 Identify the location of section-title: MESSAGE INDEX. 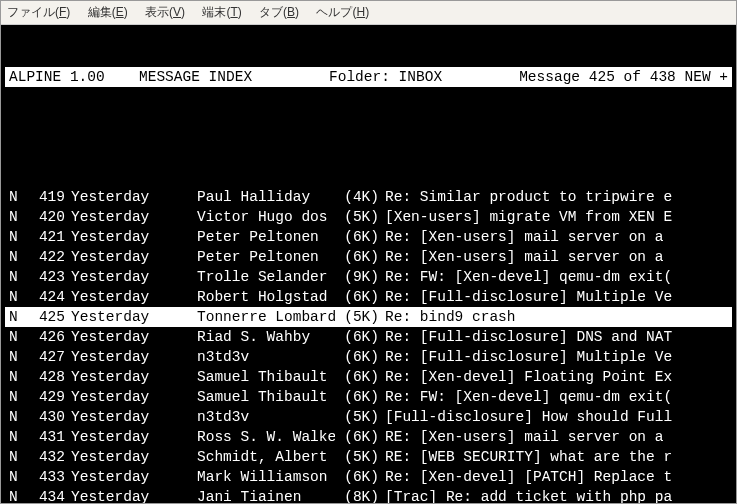
(234, 77).